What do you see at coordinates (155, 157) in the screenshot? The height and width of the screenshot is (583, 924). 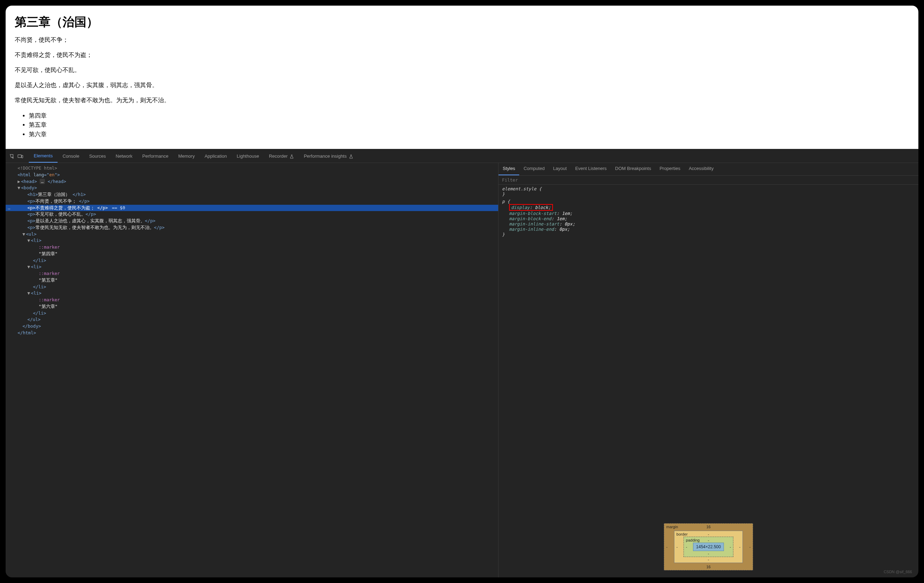 I see `tab-performance: Performance` at bounding box center [155, 157].